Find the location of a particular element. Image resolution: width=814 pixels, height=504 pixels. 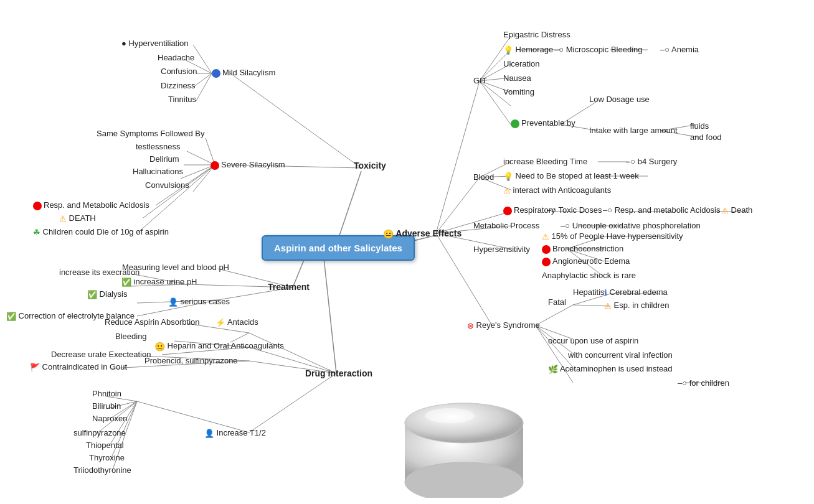

epigastric: Epigastric Distress is located at coordinates (537, 35).